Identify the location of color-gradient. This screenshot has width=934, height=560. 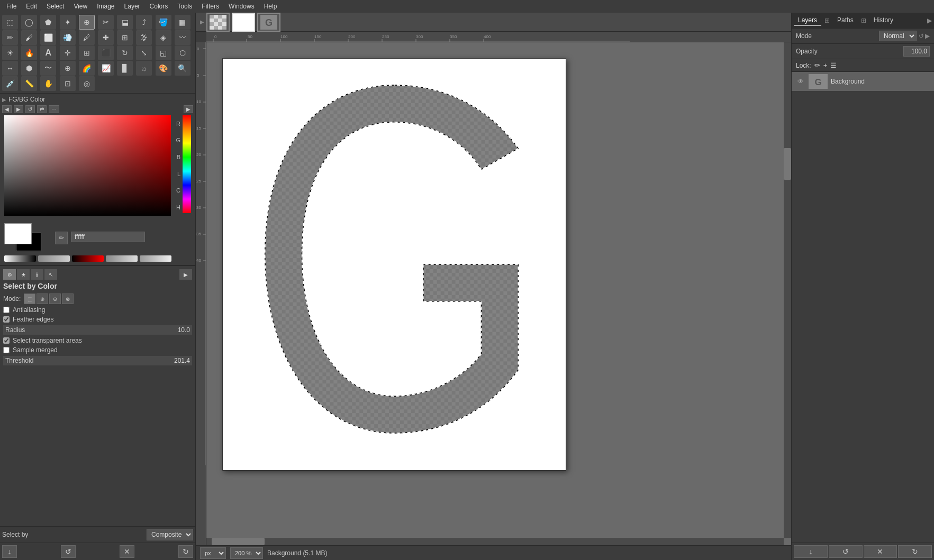
(88, 166).